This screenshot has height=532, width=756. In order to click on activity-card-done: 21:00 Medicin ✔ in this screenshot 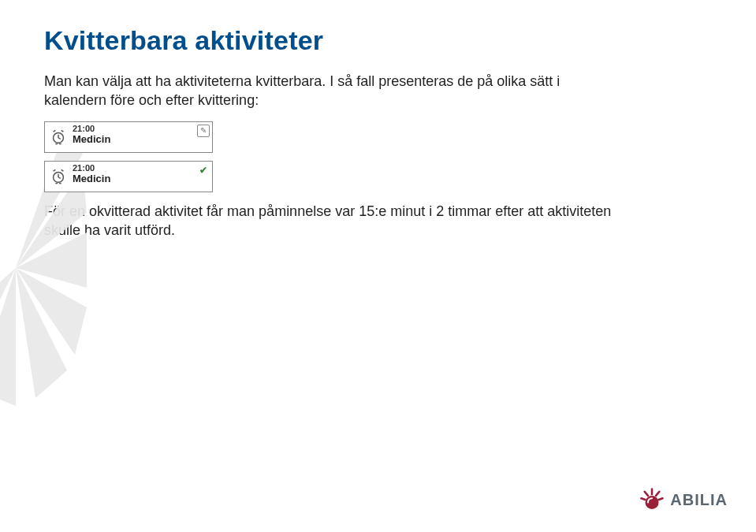, I will do `click(128, 177)`.